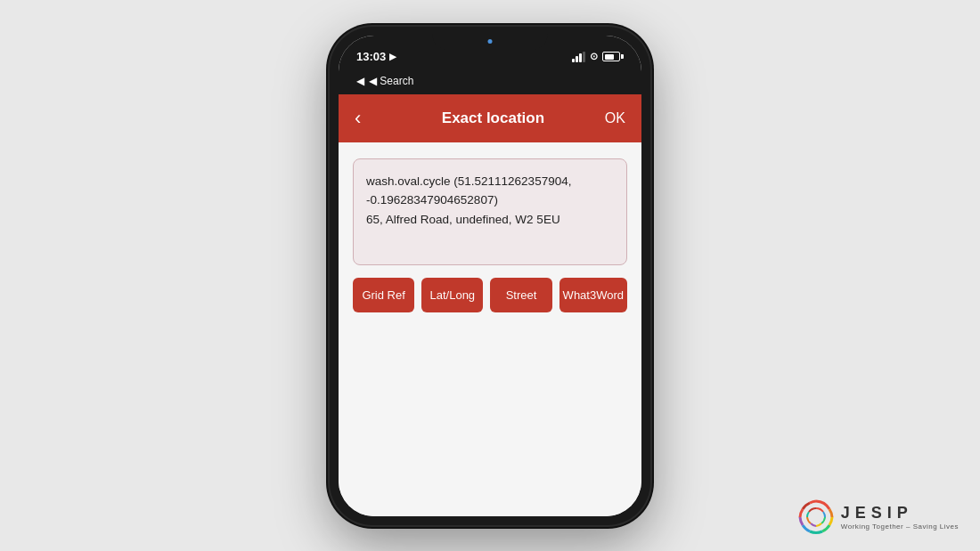  Describe the element at coordinates (593, 57) in the screenshot. I see `wifi-icon: ⊙` at that location.